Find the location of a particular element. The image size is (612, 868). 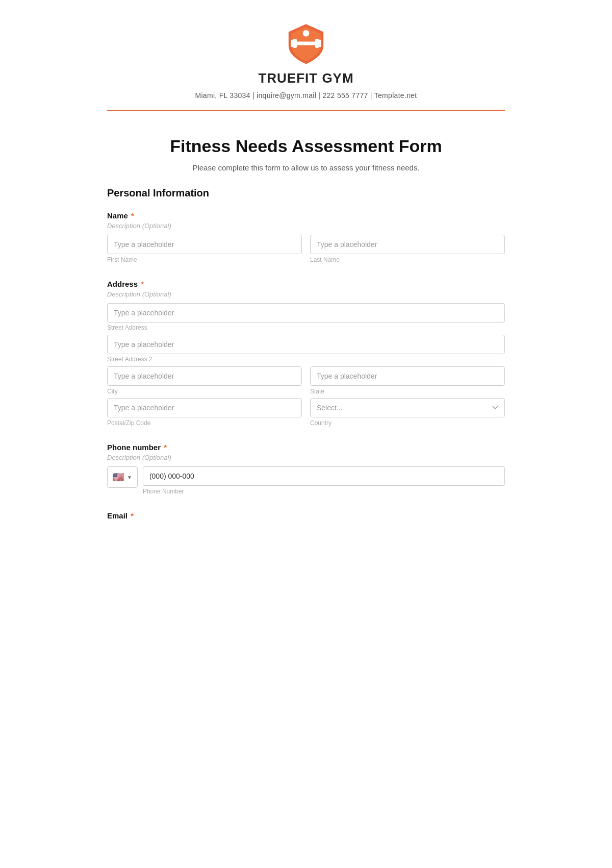

phone-required-marker: * is located at coordinates (164, 447).